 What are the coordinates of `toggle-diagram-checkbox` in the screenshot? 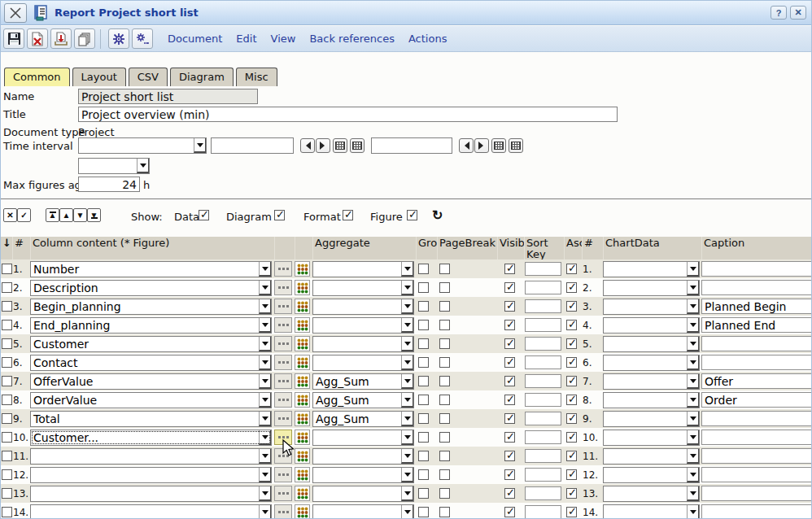 It's located at (280, 215).